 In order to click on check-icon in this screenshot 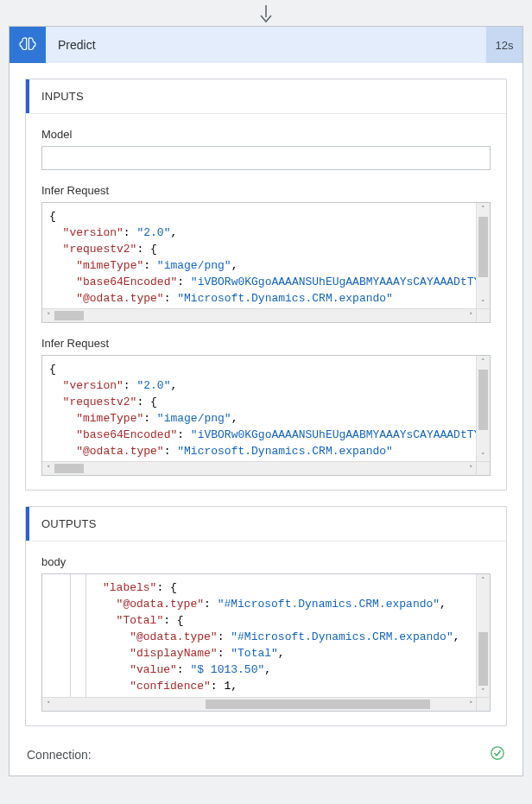, I will do `click(497, 755)`.